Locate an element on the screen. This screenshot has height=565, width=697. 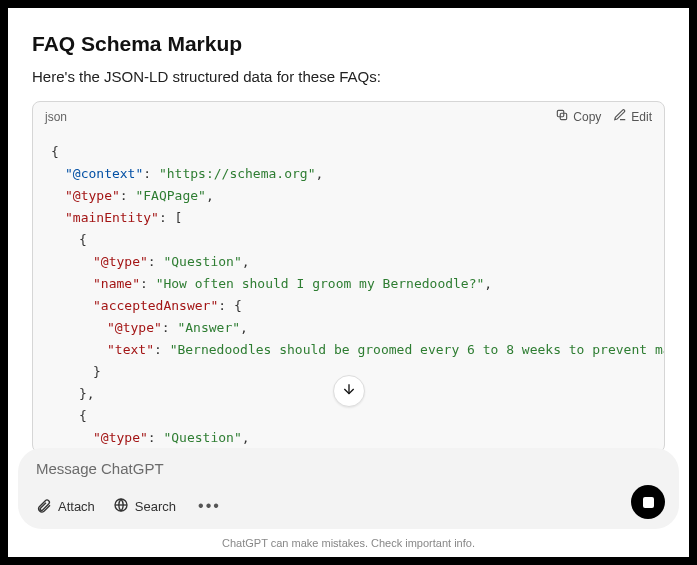
disclaimer-text: ChatGPT can make mistakes. Check importa… is located at coordinates (348, 543).